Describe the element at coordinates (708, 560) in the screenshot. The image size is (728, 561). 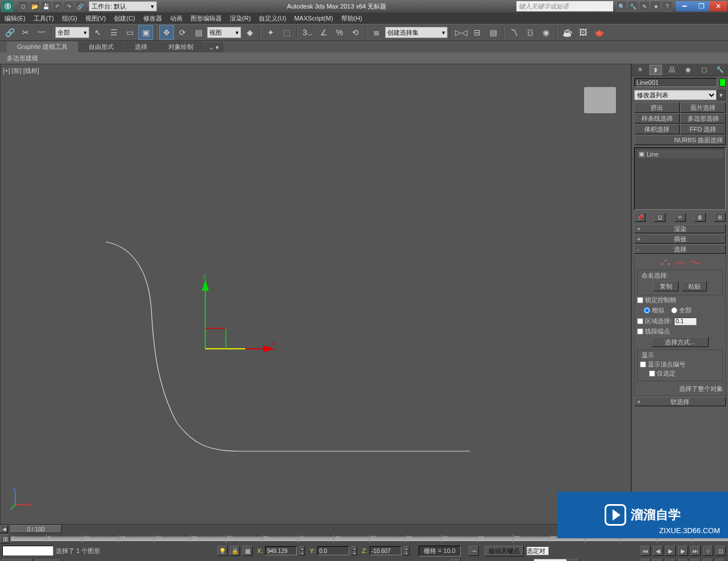
I see `zoom-extents-icon: ⛶` at that location.